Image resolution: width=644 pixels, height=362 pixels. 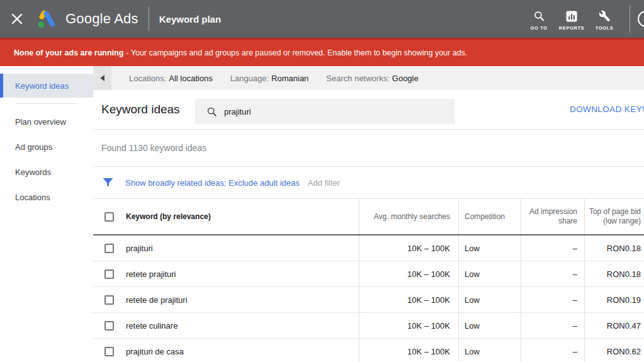 I want to click on reports-label: REPORTS, so click(x=572, y=28).